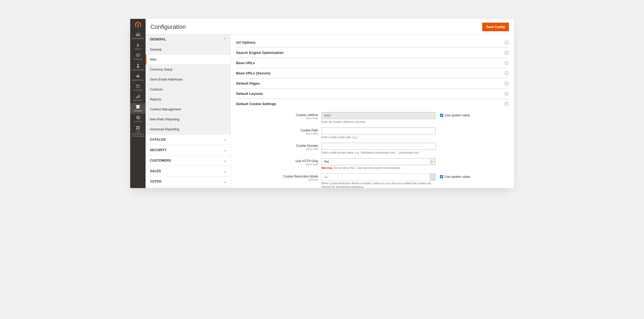 The image size is (644, 319). I want to click on label-text: Cookie Domain, so click(277, 146).